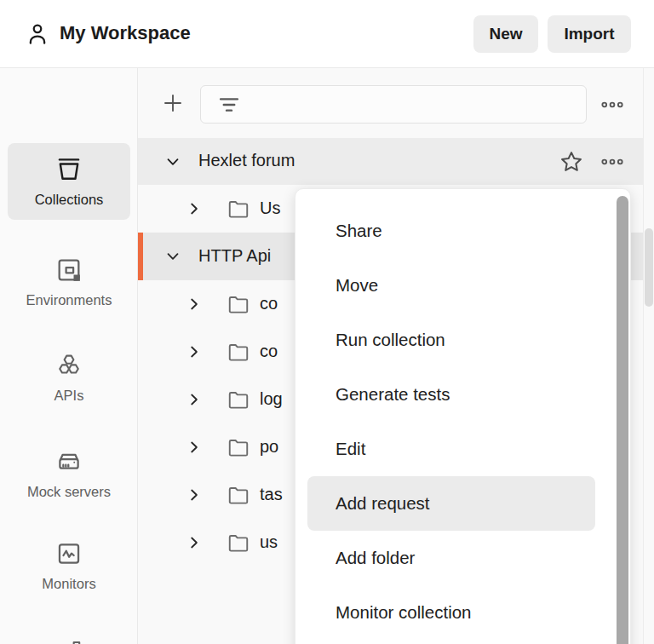  Describe the element at coordinates (68, 584) in the screenshot. I see `sidebar-item-label: Monitors` at that location.